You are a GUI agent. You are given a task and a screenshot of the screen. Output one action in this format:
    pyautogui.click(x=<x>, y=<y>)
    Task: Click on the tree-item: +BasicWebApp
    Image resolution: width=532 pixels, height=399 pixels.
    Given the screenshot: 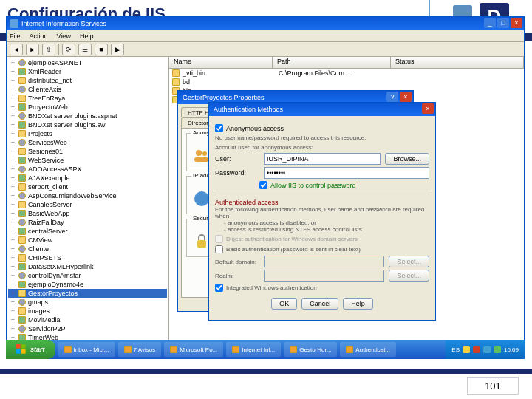 What is the action you would take?
    pyautogui.click(x=87, y=214)
    